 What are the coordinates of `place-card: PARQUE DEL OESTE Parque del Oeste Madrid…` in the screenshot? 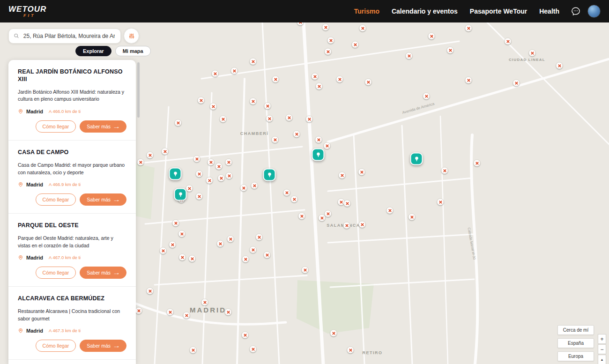 It's located at (72, 250).